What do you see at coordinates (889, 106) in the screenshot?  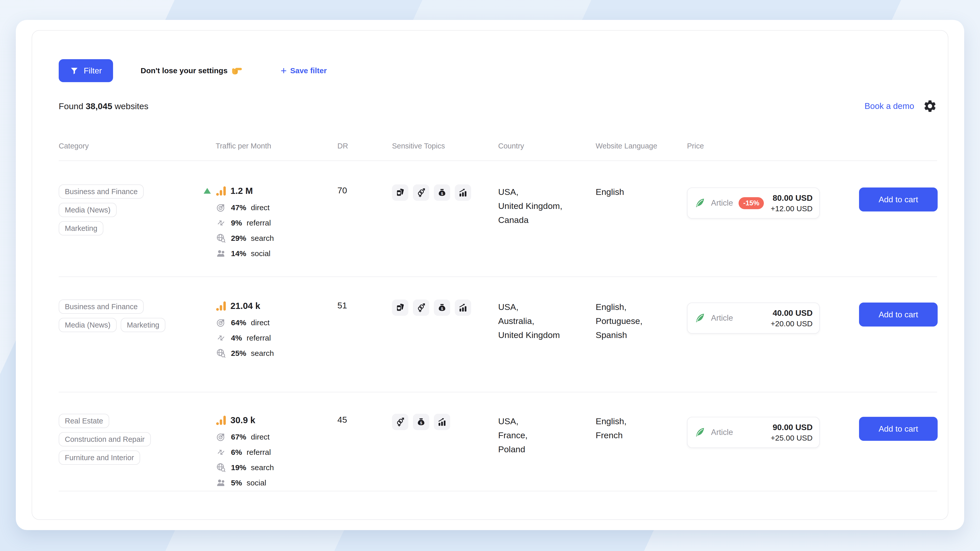 I see `book-demo-link: Book a demo` at bounding box center [889, 106].